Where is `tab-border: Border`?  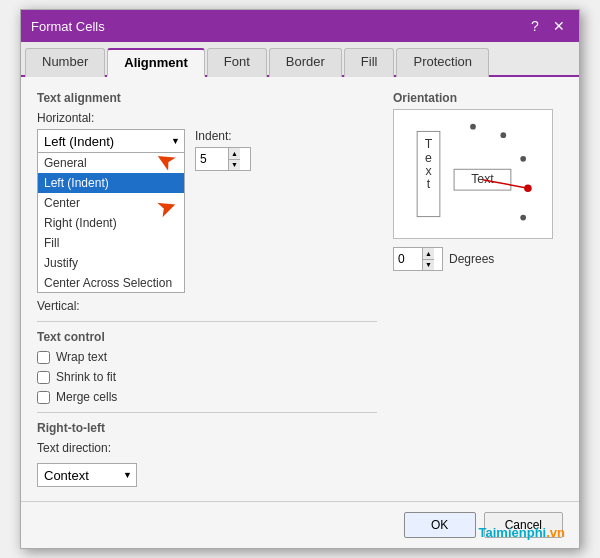 tab-border: Border is located at coordinates (306, 62).